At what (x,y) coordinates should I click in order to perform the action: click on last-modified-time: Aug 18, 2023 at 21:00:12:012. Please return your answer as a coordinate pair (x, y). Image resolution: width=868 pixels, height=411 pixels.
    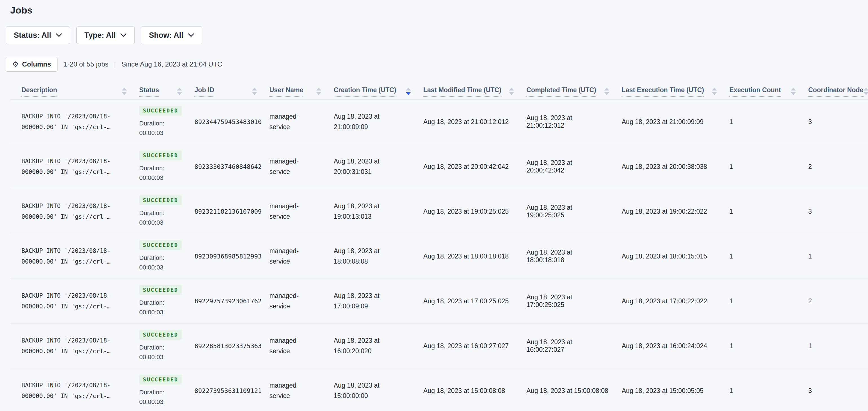
    Looking at the image, I should click on (475, 122).